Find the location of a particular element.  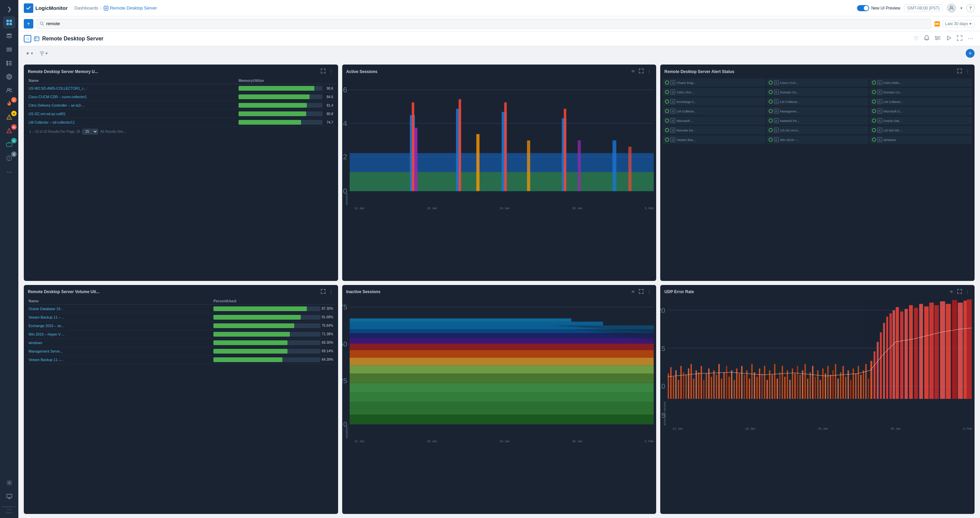

volume-more-btn: ⋮ is located at coordinates (331, 292).